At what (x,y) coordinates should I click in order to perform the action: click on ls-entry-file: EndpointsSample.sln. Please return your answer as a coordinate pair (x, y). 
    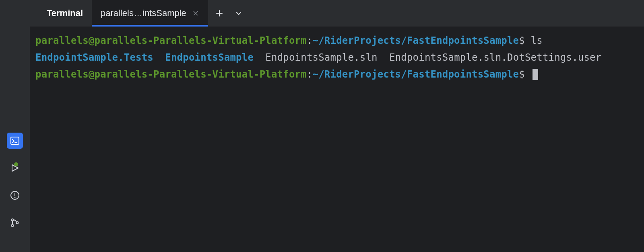
    Looking at the image, I should click on (321, 57).